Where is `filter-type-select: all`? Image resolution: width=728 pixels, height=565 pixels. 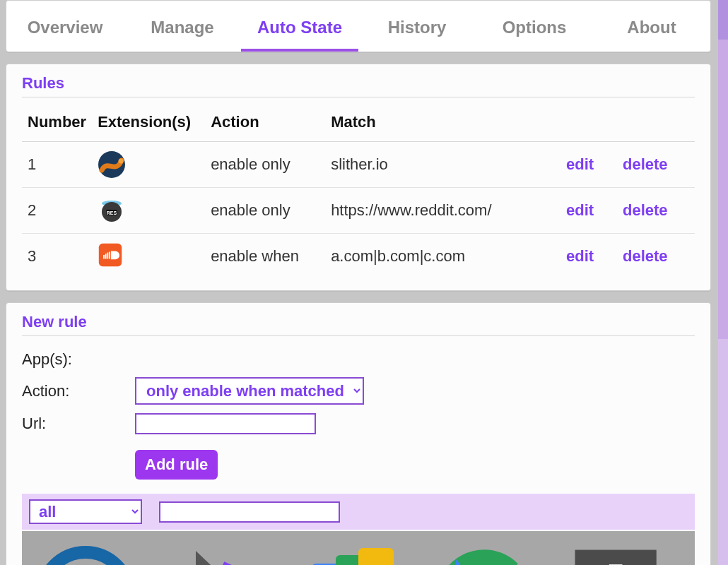
filter-type-select: all is located at coordinates (86, 511).